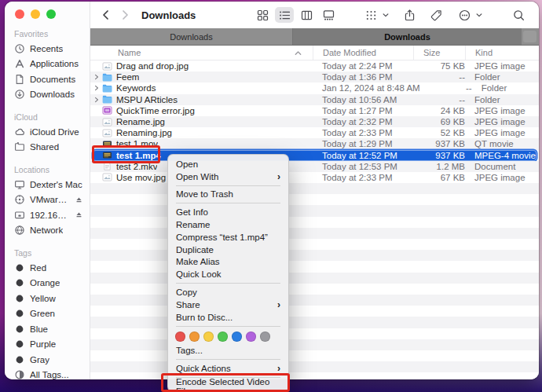  What do you see at coordinates (47, 329) in the screenshot?
I see `sidebar-item-blue: Blue` at bounding box center [47, 329].